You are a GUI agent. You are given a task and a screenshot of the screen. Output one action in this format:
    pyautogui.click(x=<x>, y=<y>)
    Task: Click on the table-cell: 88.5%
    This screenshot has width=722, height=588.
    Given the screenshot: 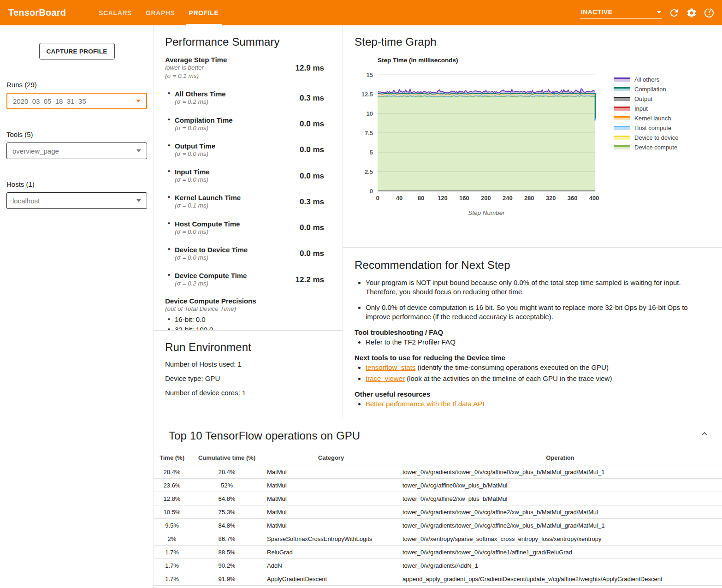 What is the action you would take?
    pyautogui.click(x=227, y=552)
    